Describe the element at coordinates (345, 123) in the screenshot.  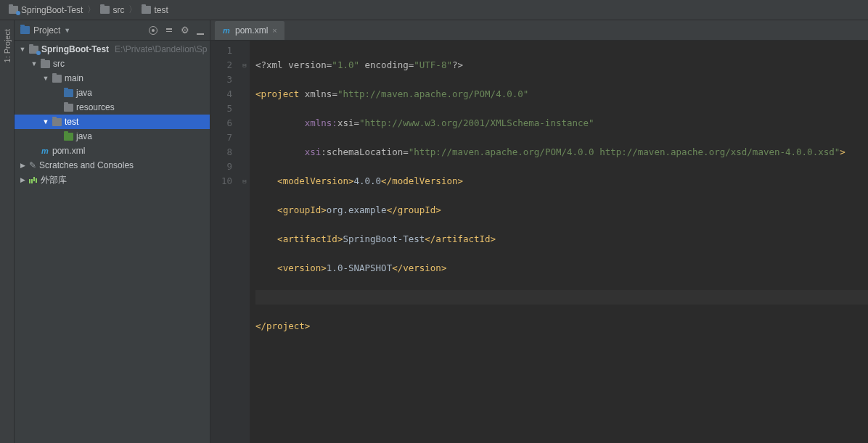
I see `xml-attr: xsi` at that location.